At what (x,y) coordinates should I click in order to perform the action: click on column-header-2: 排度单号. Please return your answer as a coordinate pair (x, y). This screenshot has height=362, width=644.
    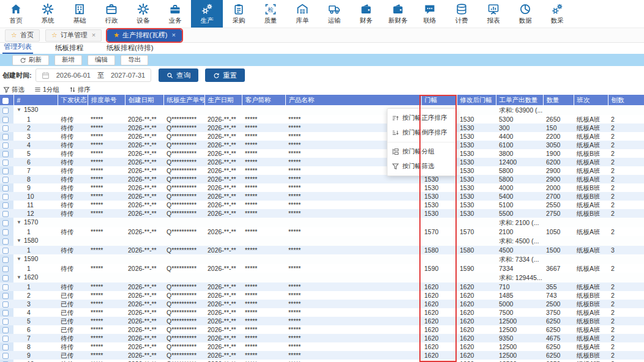
    Looking at the image, I should click on (107, 100).